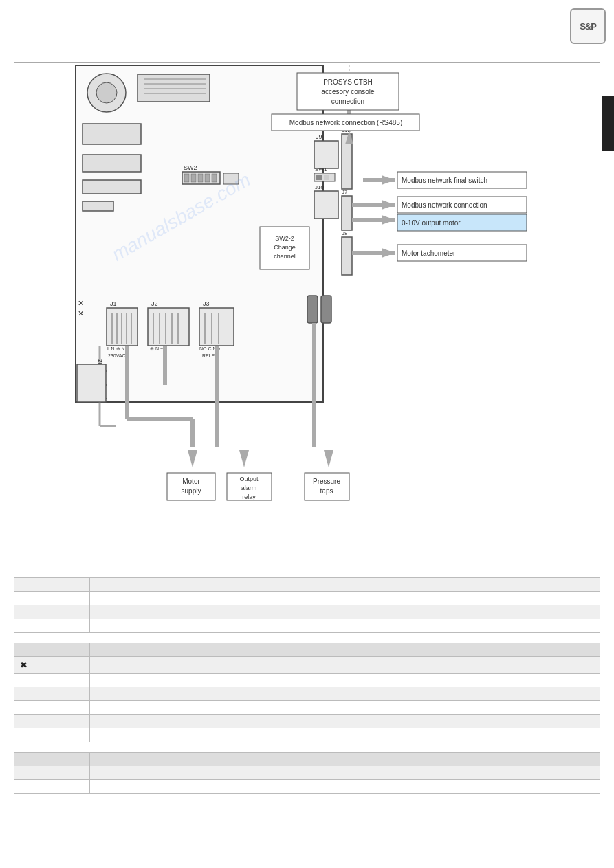 Image resolution: width=614 pixels, height=868 pixels. I want to click on svg-text: PROSYS CTBH, so click(348, 82).